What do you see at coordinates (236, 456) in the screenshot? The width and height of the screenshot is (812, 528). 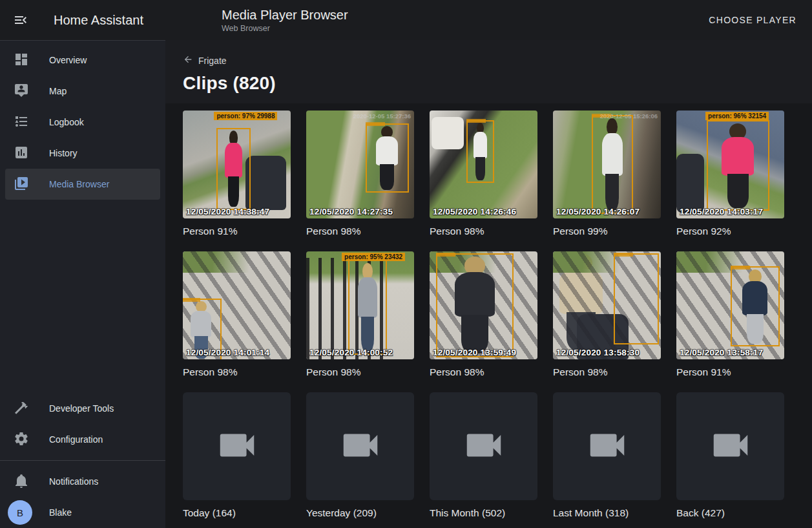 I see `folder-card: Today (164)` at bounding box center [236, 456].